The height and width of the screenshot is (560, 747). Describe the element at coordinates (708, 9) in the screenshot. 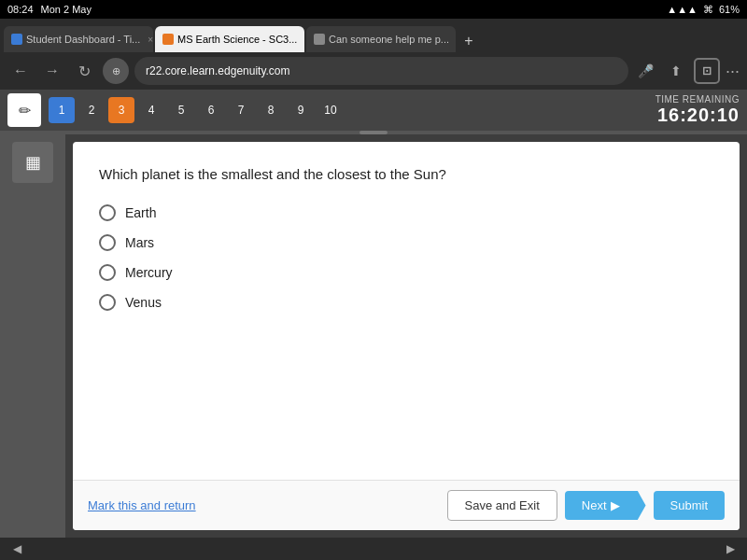

I see `wifi-icon: ⌘` at that location.